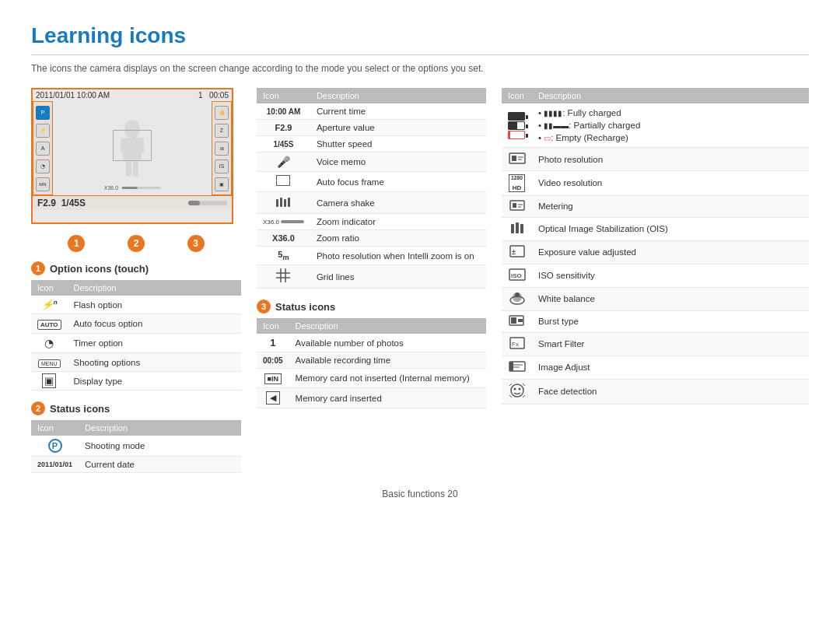  I want to click on table-row: 1/45S Shutter speed, so click(372, 145).